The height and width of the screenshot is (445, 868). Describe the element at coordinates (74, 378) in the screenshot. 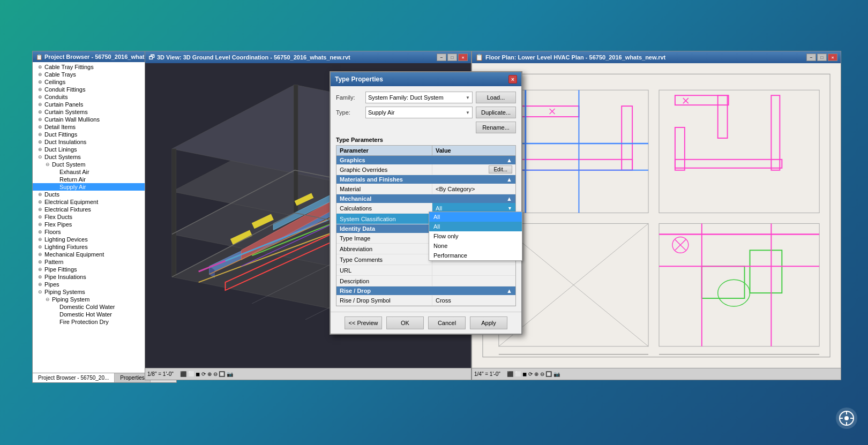

I see `tab-project-browser: Project Browser - 56750_20...` at that location.